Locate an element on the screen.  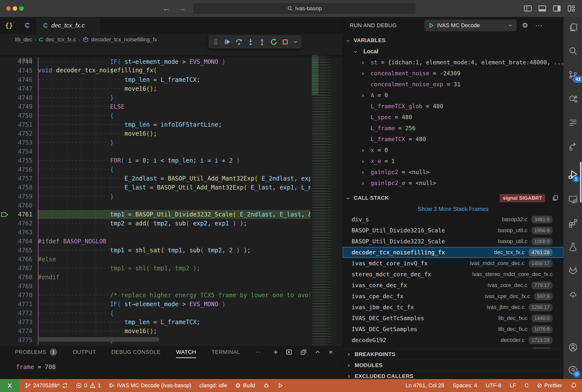
code-line-4771: 4771····················IF(·st→element_m… is located at coordinates (171, 304).